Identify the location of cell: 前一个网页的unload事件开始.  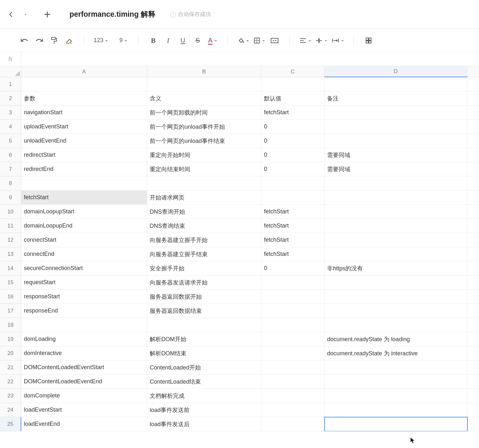
(204, 127).